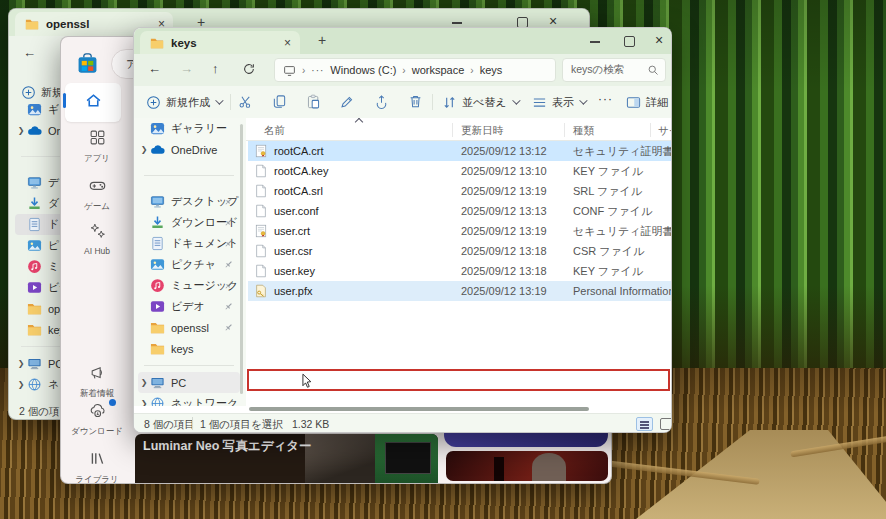 This screenshot has height=519, width=886. I want to click on store-card-image, so click(527, 466).